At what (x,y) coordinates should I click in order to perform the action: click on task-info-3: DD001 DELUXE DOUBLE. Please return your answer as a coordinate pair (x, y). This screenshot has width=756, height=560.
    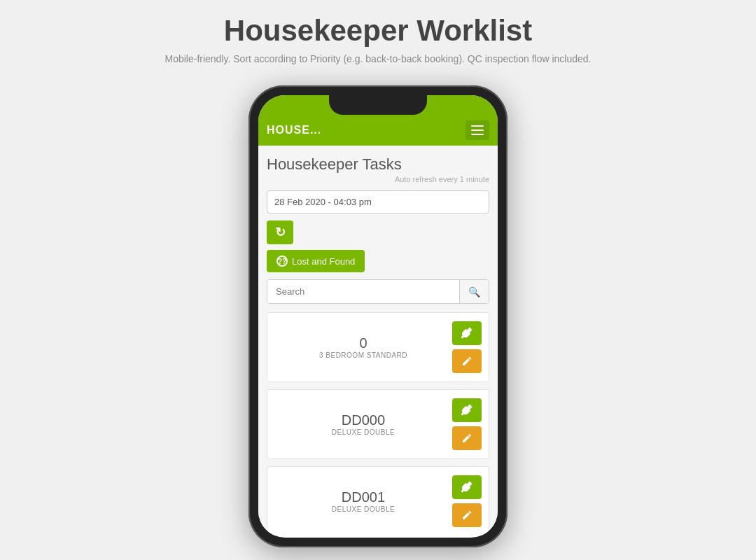
    Looking at the image, I should click on (363, 501).